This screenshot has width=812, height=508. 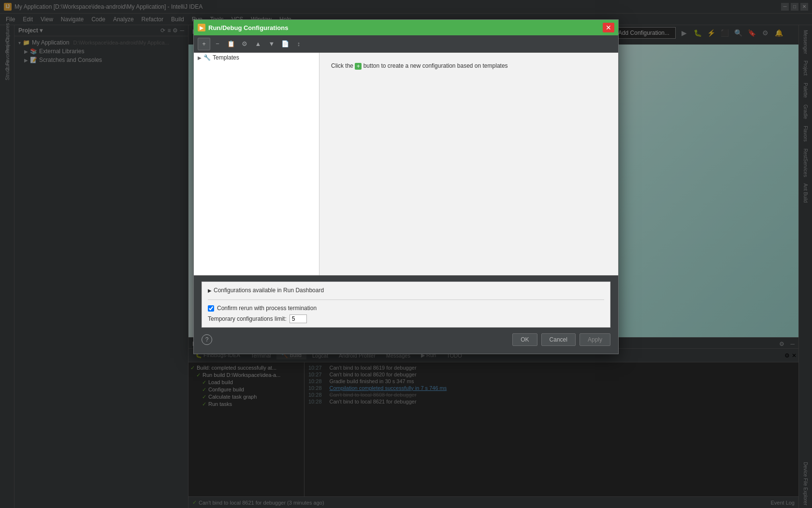 I want to click on temp-config-label: Temporary configurations limit:, so click(x=247, y=319).